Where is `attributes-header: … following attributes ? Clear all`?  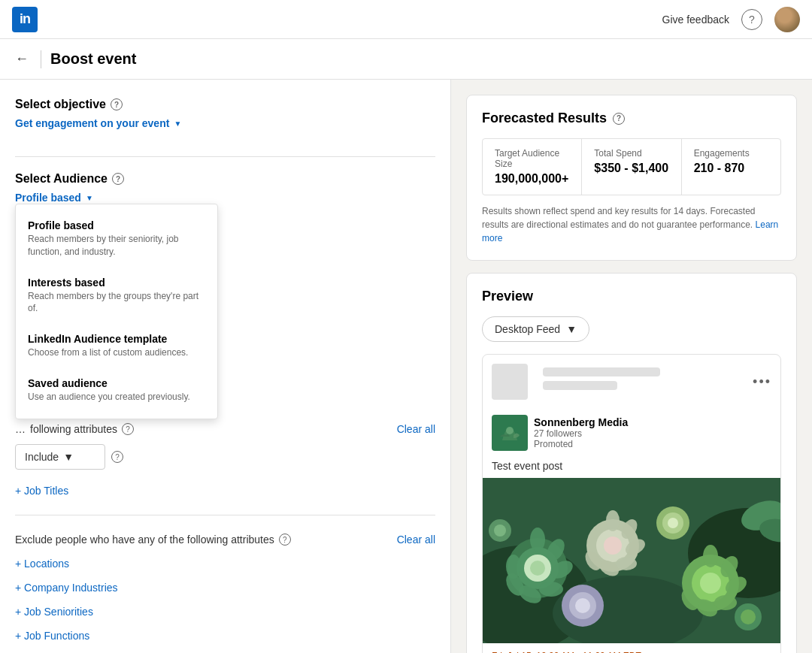
attributes-header: … following attributes ? Clear all is located at coordinates (226, 429).